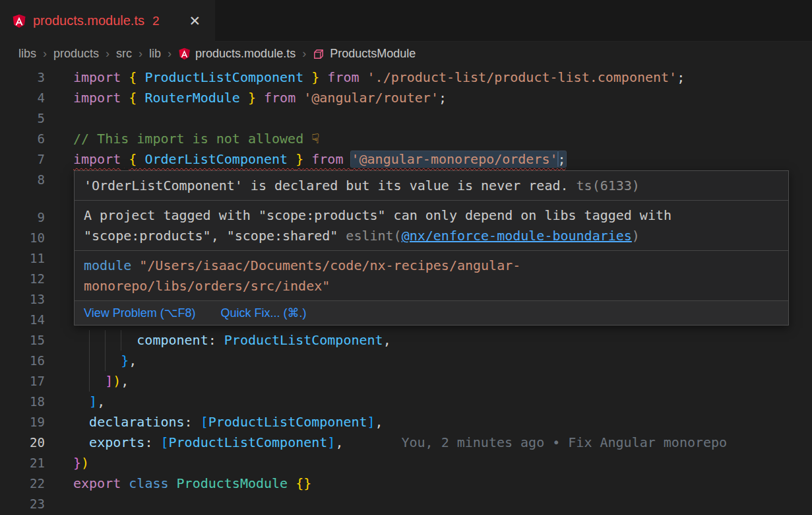 The height and width of the screenshot is (515, 812). I want to click on line-number: 11, so click(22, 259).